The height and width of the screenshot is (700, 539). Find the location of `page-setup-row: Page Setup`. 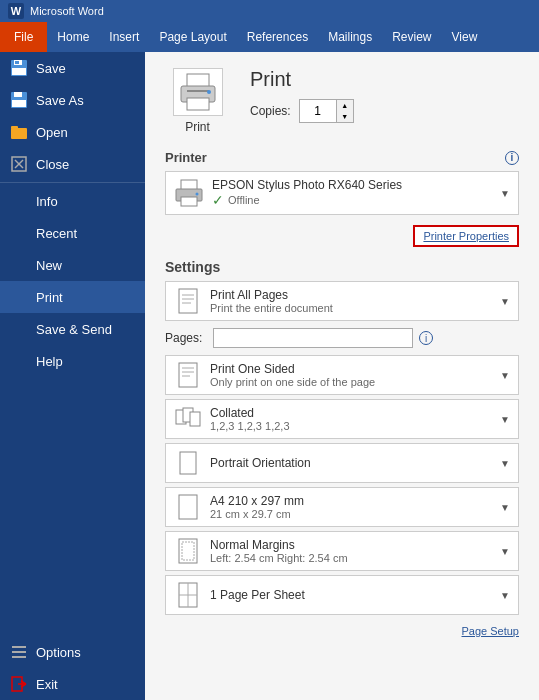

page-setup-row: Page Setup is located at coordinates (342, 630).